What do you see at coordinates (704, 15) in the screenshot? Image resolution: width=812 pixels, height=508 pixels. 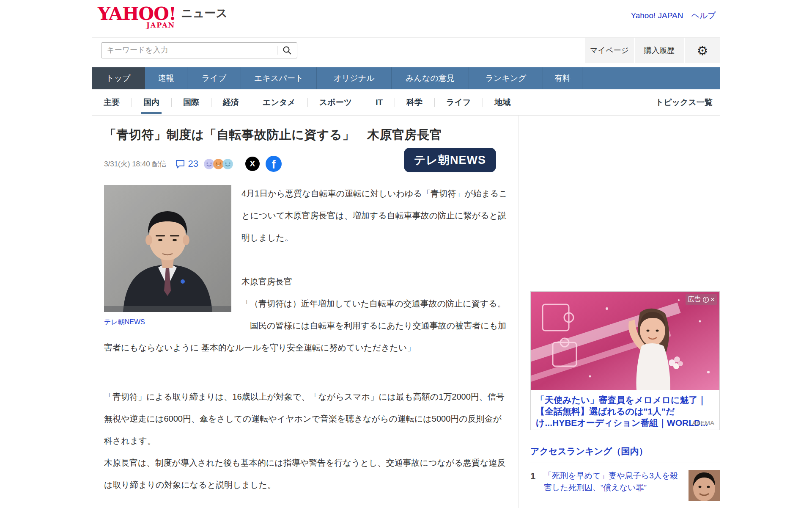 I see `help-link: ヘルプ` at bounding box center [704, 15].